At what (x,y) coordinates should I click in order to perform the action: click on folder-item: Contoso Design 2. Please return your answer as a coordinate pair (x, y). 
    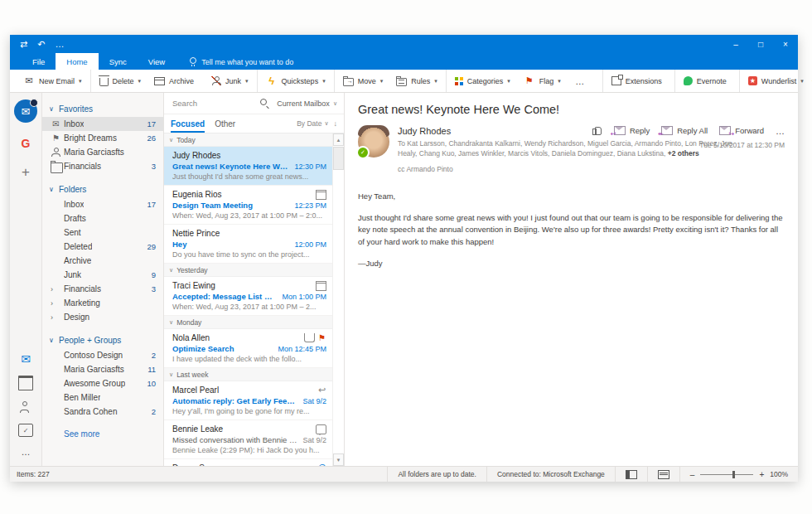
    Looking at the image, I should click on (103, 355).